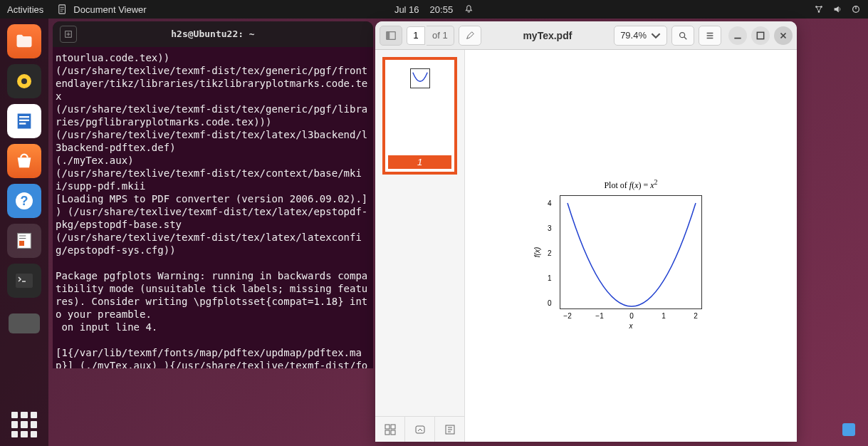  Describe the element at coordinates (420, 78) in the screenshot. I see `thumbnail-preview` at that location.